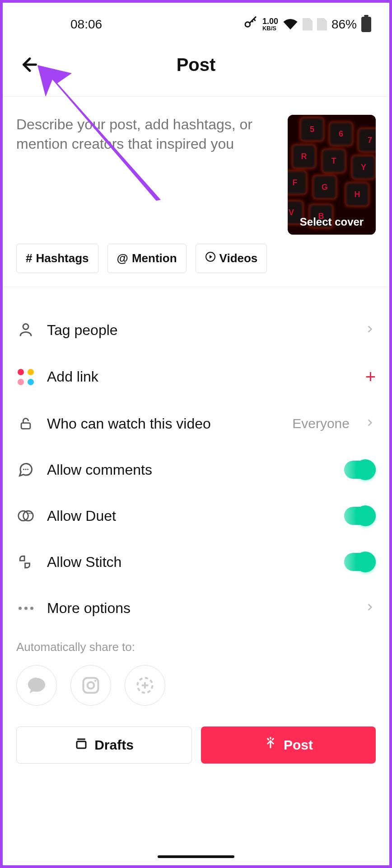 This screenshot has width=392, height=868. I want to click on more-icon, so click(26, 608).